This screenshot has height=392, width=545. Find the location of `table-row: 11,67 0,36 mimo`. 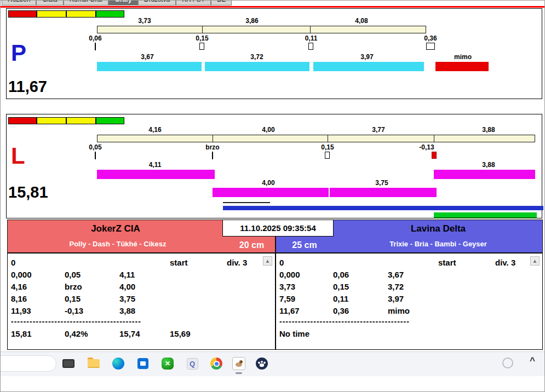

table-row: 11,67 0,36 mimo is located at coordinates (409, 312).